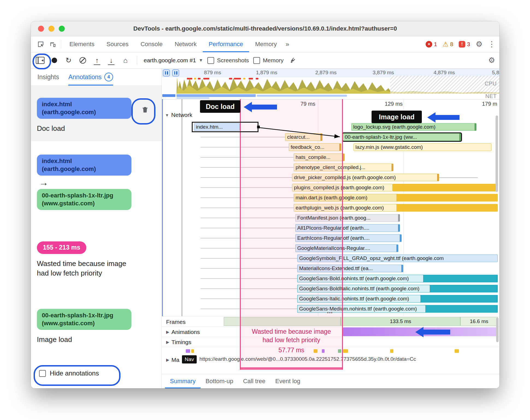 This screenshot has width=530, height=420. Describe the element at coordinates (401, 321) in the screenshot. I see `frames-track-segment: 133.5 ms` at that location.